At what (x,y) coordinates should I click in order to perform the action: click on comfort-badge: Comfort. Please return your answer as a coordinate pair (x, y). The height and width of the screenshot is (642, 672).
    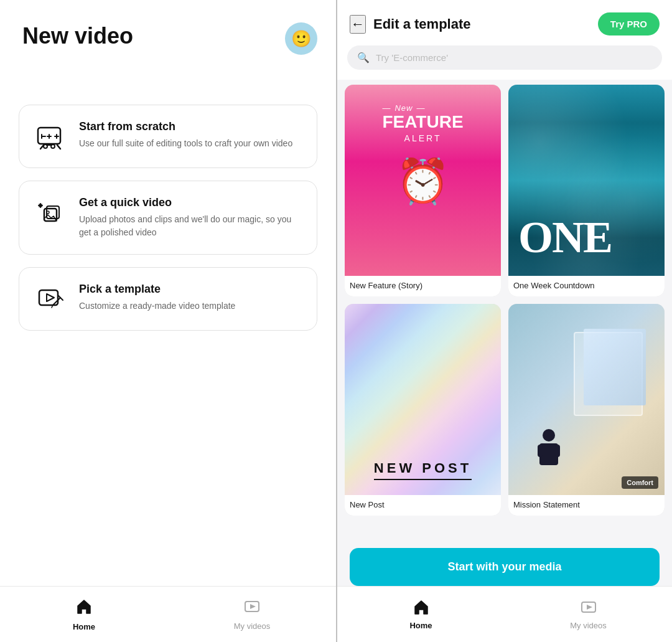
    Looking at the image, I should click on (640, 483).